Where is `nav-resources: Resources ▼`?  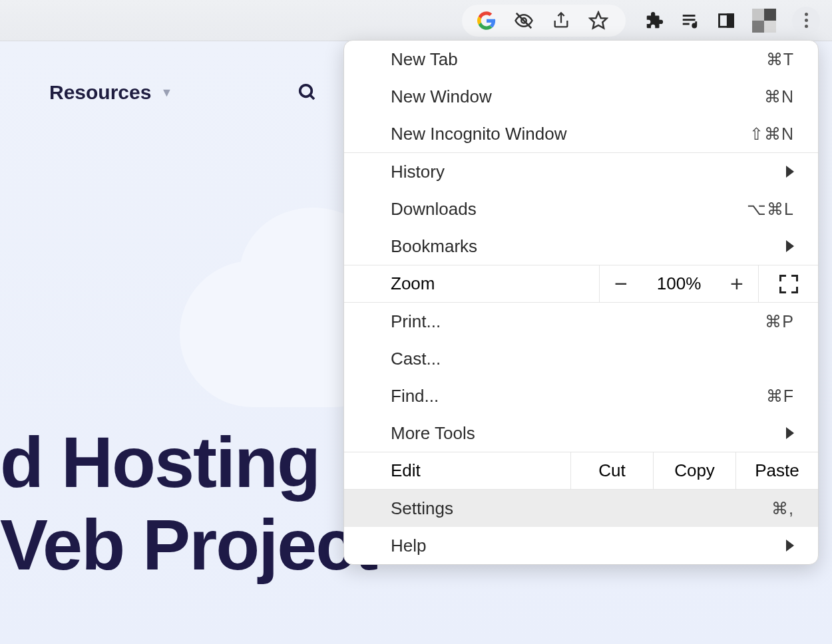 nav-resources: Resources ▼ is located at coordinates (110, 92).